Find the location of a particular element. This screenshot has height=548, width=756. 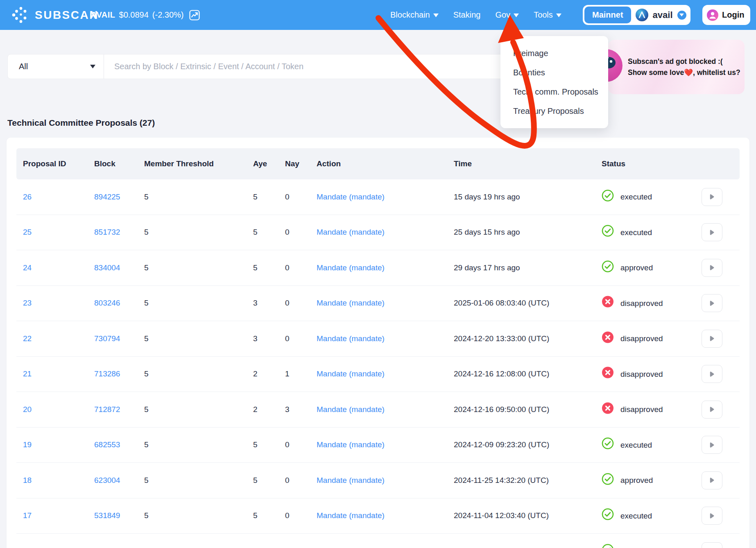

nav-staking: Staking is located at coordinates (467, 15).